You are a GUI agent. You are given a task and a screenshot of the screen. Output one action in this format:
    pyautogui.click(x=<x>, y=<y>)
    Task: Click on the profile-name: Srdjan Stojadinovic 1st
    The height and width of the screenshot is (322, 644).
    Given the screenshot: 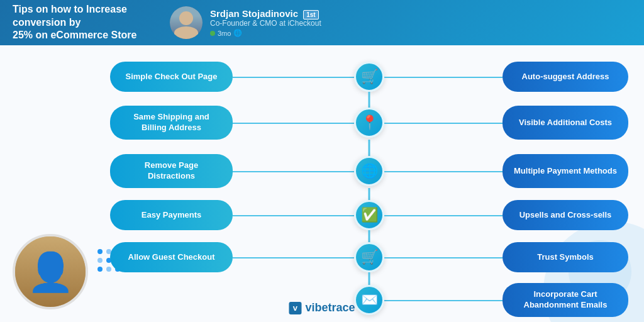 What is the action you would take?
    pyautogui.click(x=265, y=14)
    